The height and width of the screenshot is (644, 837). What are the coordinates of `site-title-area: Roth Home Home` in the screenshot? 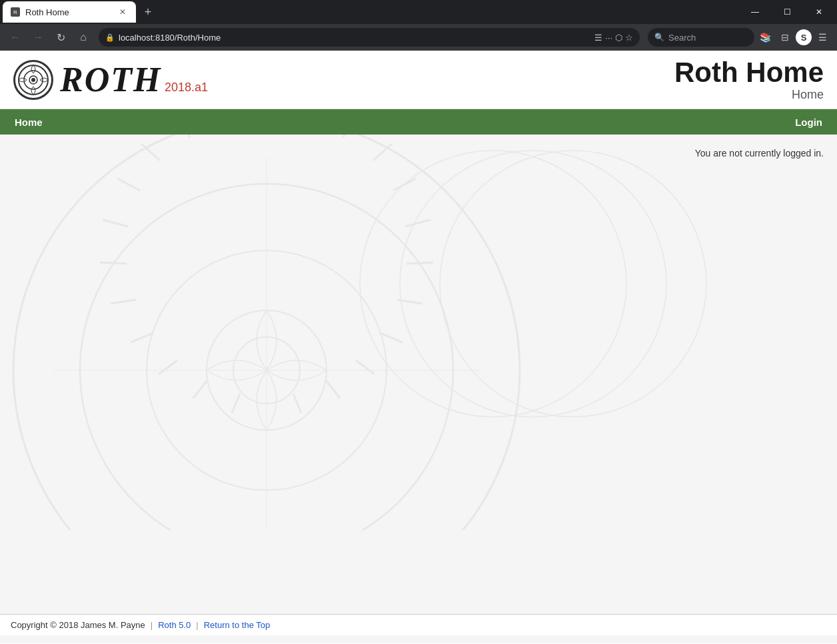 It's located at (749, 80).